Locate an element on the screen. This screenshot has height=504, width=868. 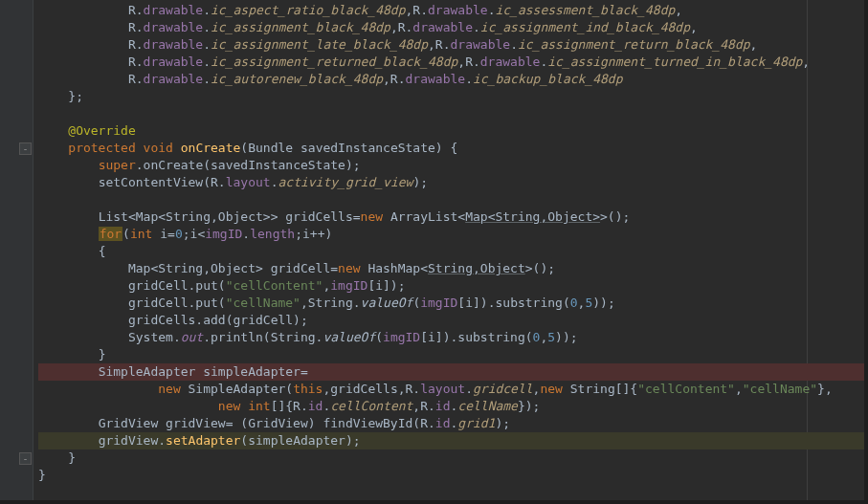
token: (Bundle savedInstanceState) { is located at coordinates (348, 147).